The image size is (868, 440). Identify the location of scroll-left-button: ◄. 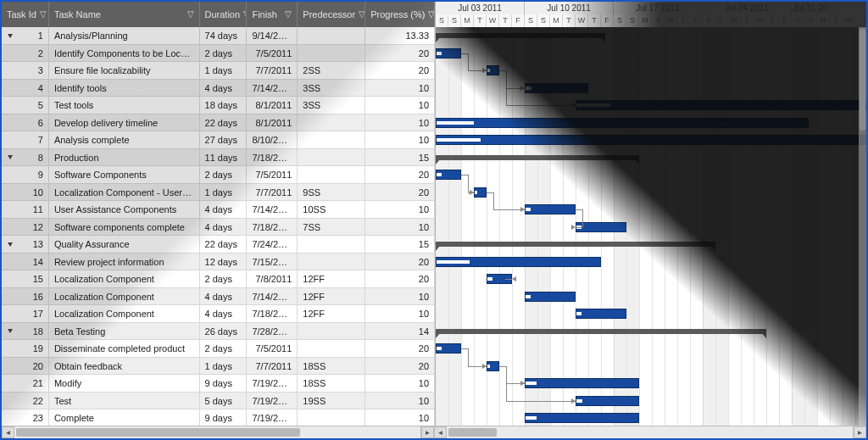
(441, 432).